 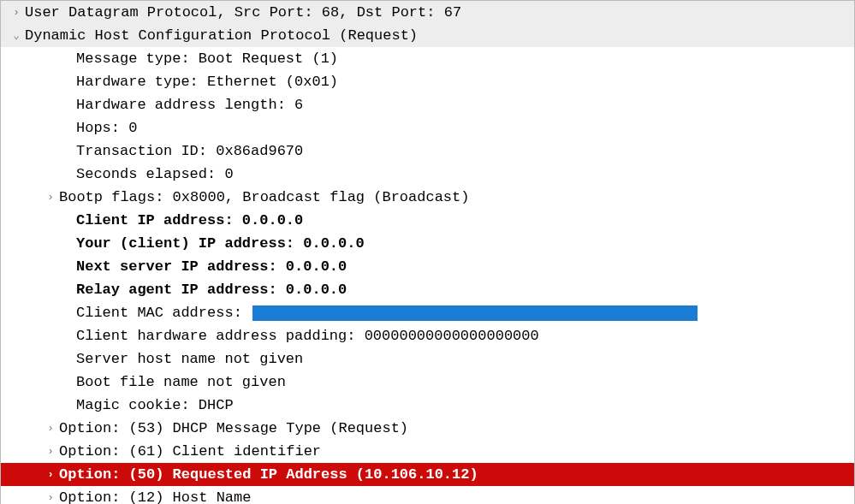 I want to click on tree-row: Transaction ID: 0x86ad9670, so click(x=428, y=151).